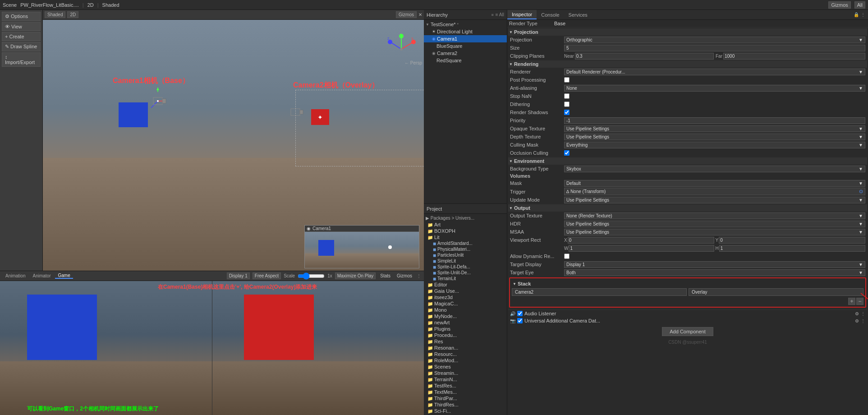 Image resolution: width=868 pixels, height=415 pixels. I want to click on output-section-header: ▼ Output, so click(688, 208).